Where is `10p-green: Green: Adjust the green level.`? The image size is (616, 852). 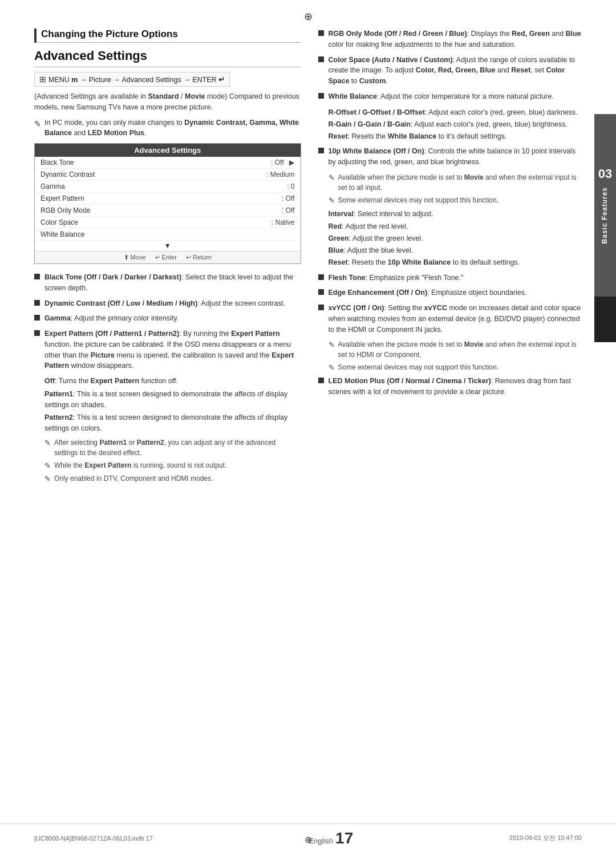
10p-green: Green: Adjust the green level. is located at coordinates (457, 238).